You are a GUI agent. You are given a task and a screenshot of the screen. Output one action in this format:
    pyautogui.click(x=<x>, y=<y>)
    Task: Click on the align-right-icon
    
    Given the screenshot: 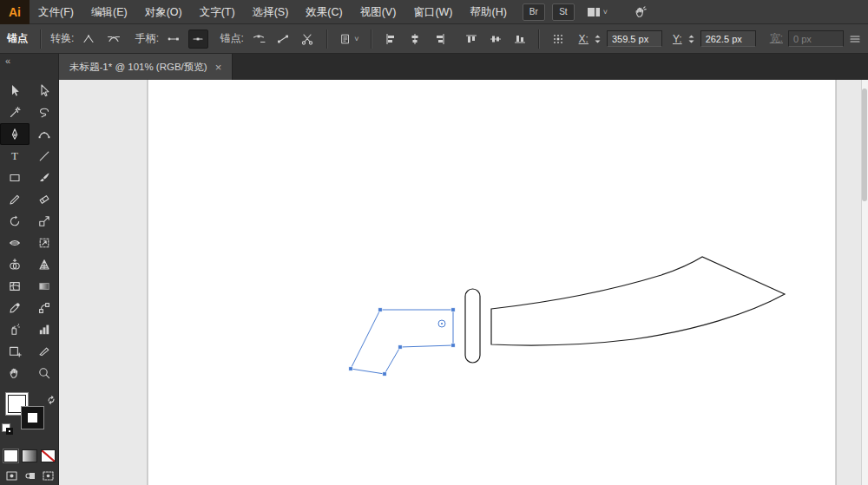 What is the action you would take?
    pyautogui.click(x=440, y=39)
    